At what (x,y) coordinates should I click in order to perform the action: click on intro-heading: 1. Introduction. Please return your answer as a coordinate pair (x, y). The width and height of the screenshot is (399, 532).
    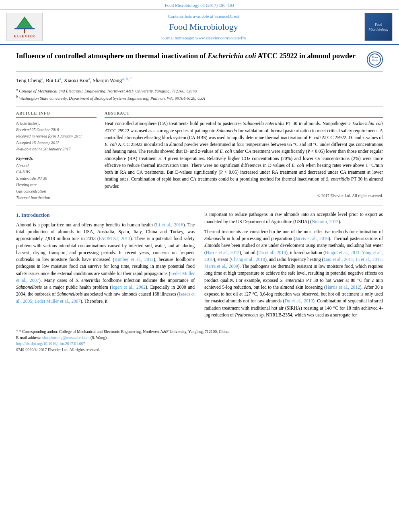
    Looking at the image, I should click on (105, 215).